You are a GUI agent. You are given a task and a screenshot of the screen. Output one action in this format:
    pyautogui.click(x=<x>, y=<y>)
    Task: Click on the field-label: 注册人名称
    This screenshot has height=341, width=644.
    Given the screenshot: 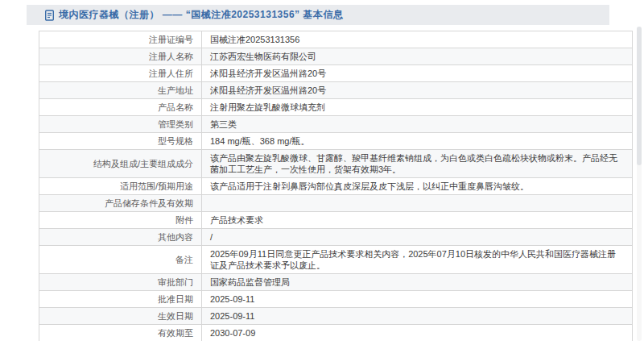 What is the action you would take?
    pyautogui.click(x=121, y=56)
    